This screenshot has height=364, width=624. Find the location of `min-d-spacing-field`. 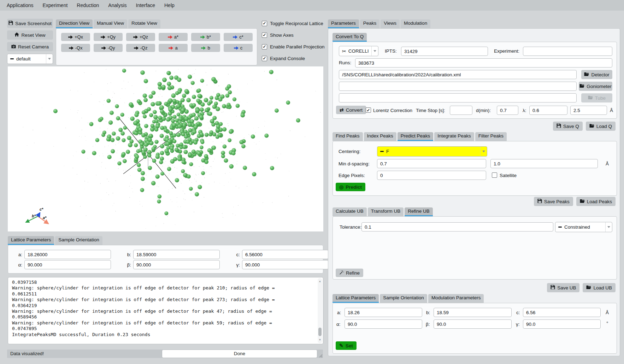

min-d-spacing-field is located at coordinates (432, 164).